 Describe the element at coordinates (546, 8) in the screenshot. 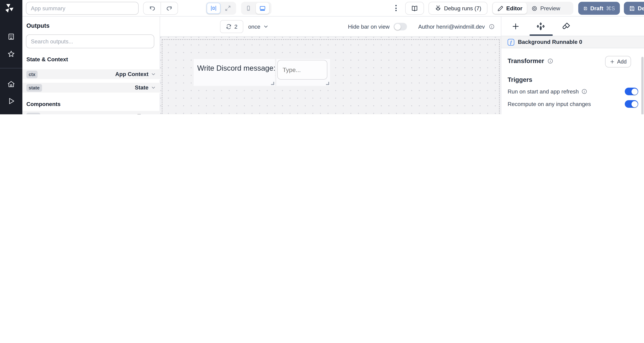

I see `tab-preview: Preview` at that location.